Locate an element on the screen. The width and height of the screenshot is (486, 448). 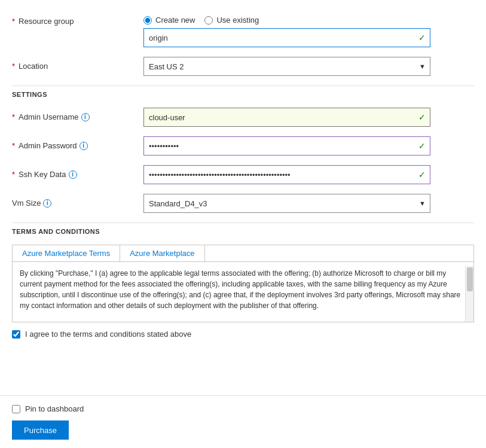
terms-scrollbar is located at coordinates (469, 294).